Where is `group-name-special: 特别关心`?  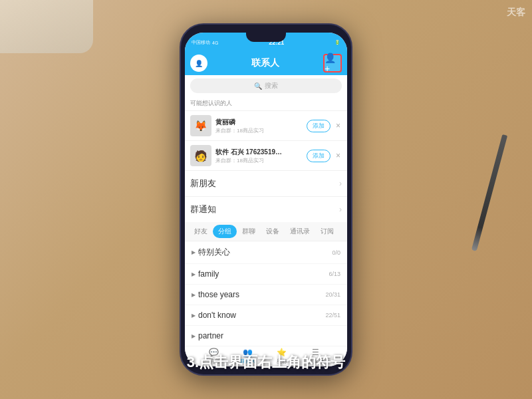
group-name-special: 特别关心 is located at coordinates (265, 253).